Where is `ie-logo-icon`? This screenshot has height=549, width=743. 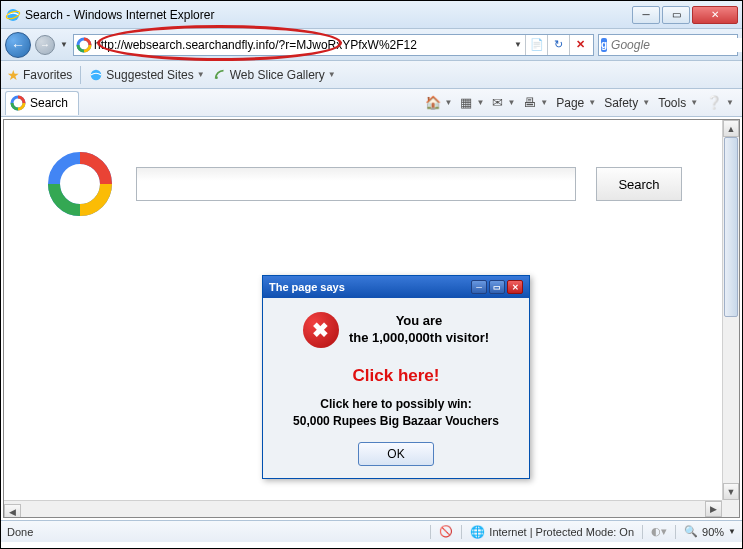 ie-logo-icon is located at coordinates (13, 15).